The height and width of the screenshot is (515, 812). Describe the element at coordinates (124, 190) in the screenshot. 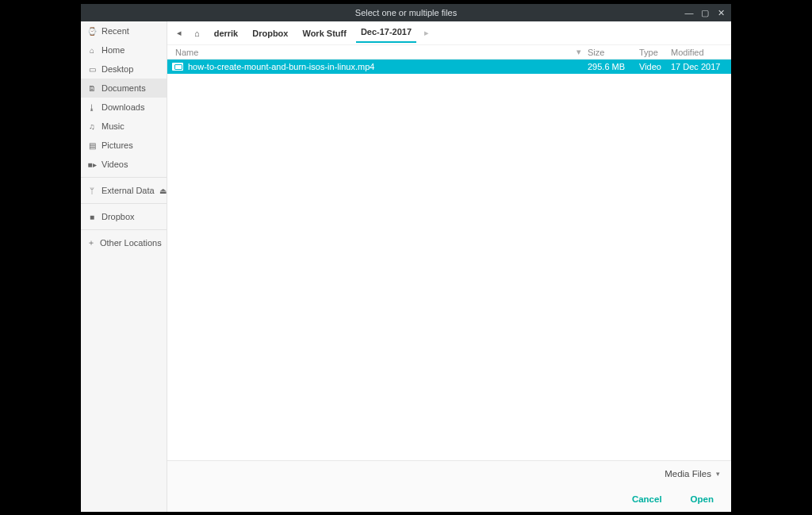

I see `sidebar-item-external-data: ᛘ External Data ⏏` at that location.